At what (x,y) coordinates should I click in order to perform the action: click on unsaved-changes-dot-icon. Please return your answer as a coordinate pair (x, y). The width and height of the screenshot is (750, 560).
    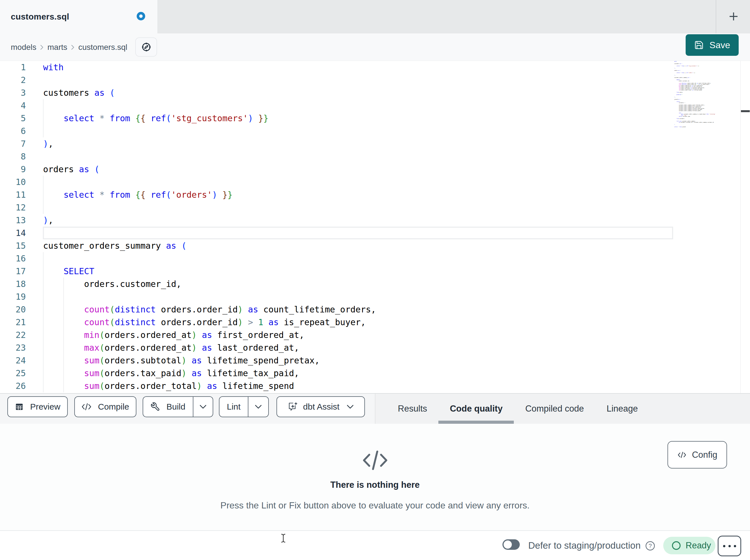
    Looking at the image, I should click on (141, 16).